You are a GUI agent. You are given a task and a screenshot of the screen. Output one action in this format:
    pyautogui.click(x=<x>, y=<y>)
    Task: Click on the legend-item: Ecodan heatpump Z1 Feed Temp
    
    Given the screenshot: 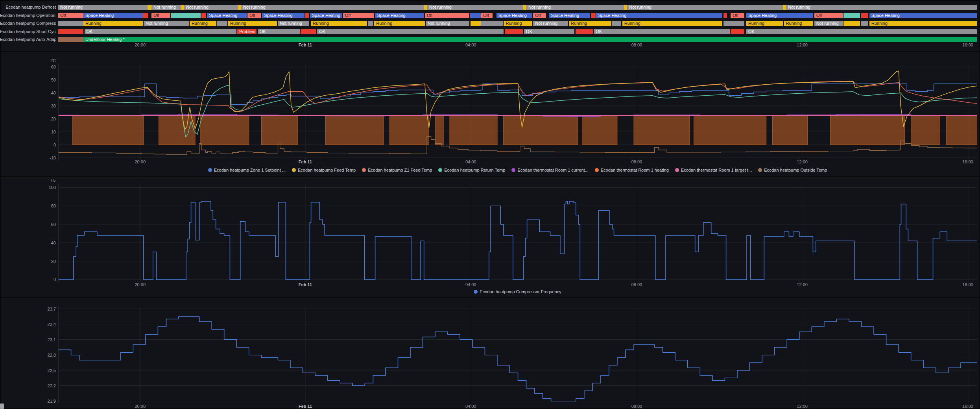 What is the action you would take?
    pyautogui.click(x=397, y=170)
    